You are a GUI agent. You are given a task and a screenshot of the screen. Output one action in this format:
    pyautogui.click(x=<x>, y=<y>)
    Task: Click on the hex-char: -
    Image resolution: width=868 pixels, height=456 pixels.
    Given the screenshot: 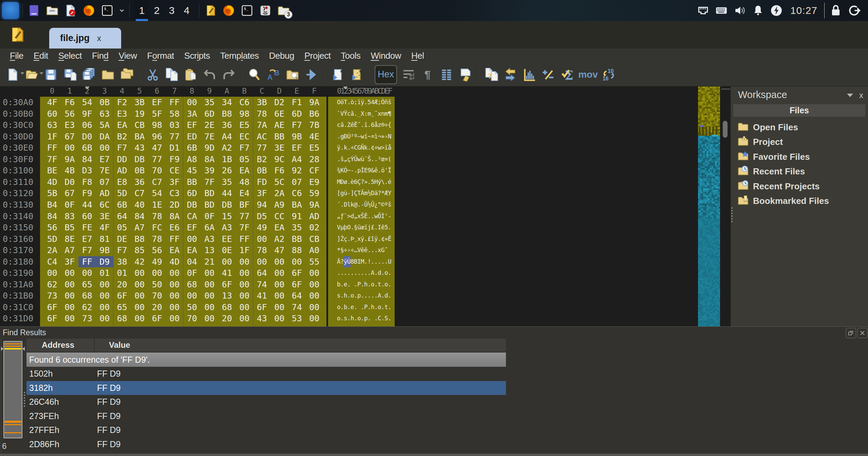 What is the action you would take?
    pyautogui.click(x=352, y=171)
    